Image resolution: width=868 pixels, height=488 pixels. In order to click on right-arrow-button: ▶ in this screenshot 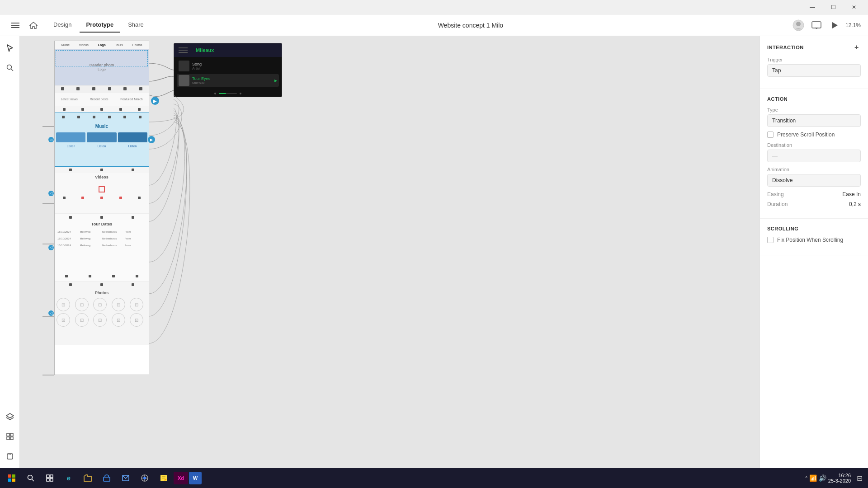, I will do `click(151, 140)`.